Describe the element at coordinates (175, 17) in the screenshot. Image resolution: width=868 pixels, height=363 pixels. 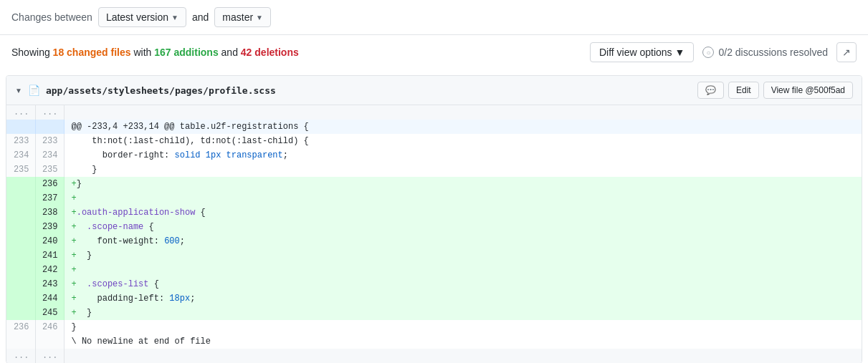
I see `version-chevron-icon: ▼` at that location.